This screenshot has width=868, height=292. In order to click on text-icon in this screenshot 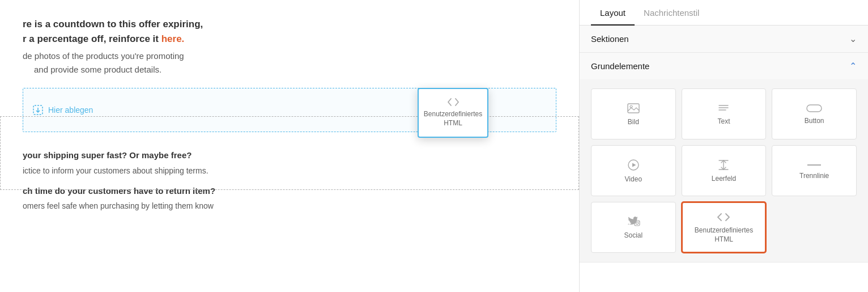, I will do `click(724, 108)`.